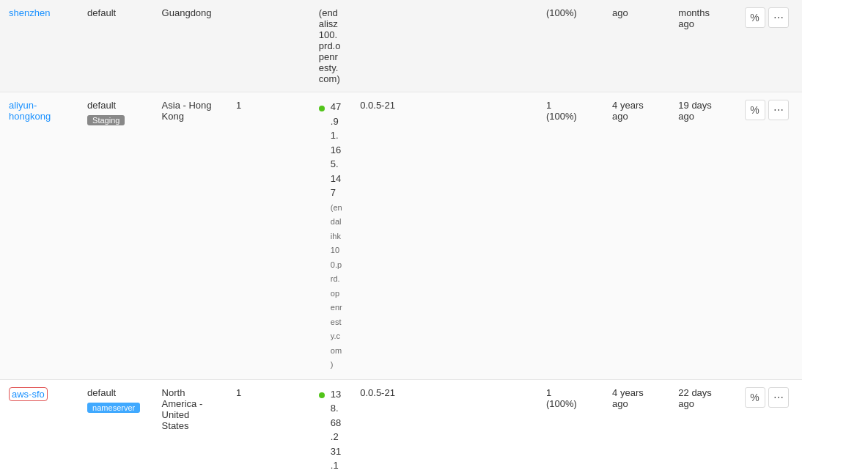 The height and width of the screenshot is (473, 868). Describe the element at coordinates (116, 46) in the screenshot. I see `cell-env: default` at that location.